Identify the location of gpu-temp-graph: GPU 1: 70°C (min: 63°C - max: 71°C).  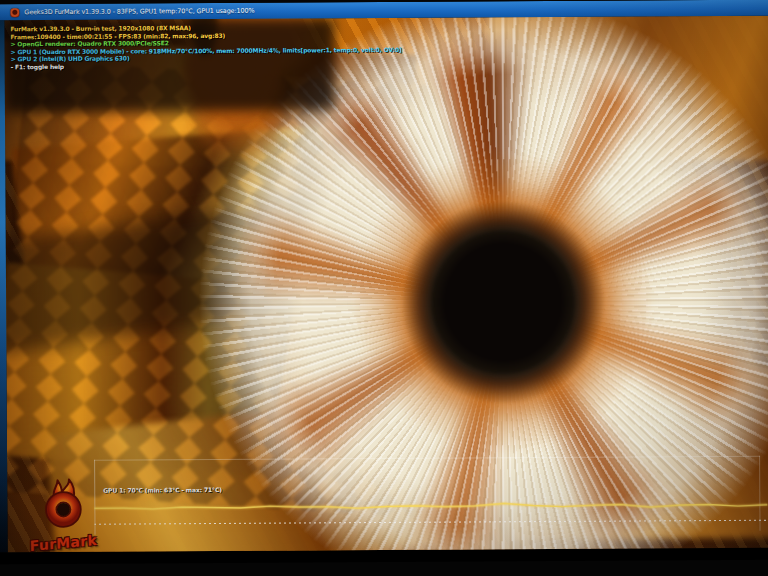
(430, 495).